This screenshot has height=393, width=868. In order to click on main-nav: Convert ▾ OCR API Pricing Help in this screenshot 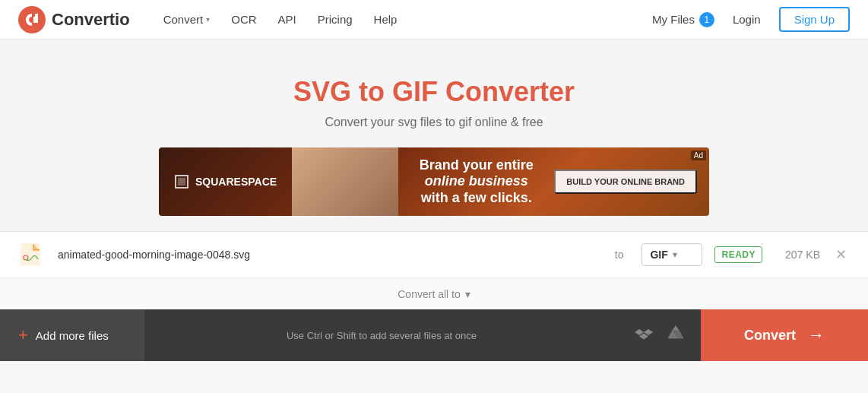, I will do `click(403, 20)`.